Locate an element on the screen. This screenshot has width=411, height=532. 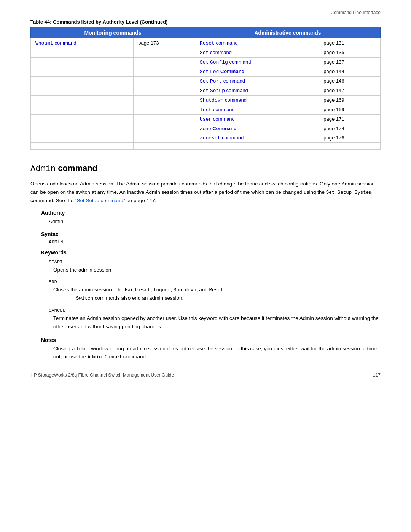
admin-cmd-cell: Set Setup command is located at coordinates (256, 91).